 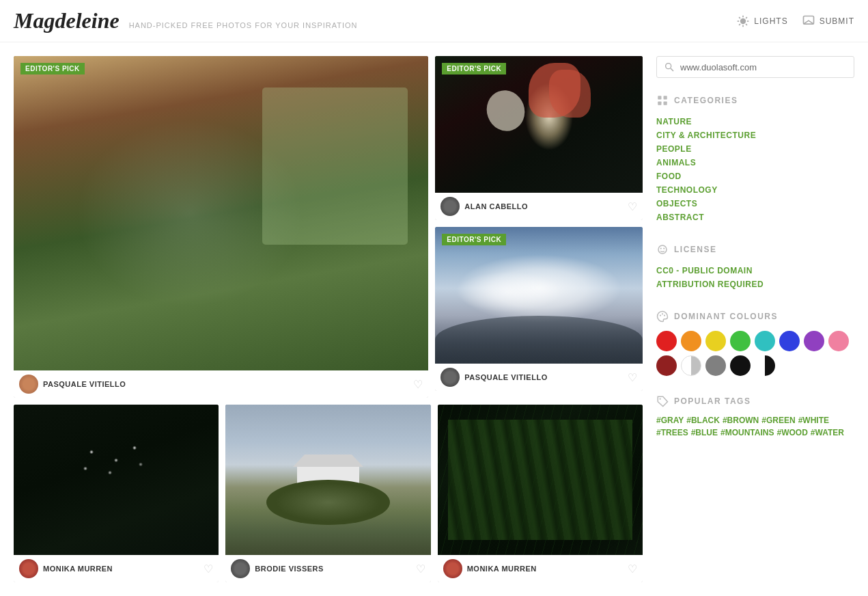 What do you see at coordinates (770, 21) in the screenshot?
I see `lights-label: LIGHTS` at bounding box center [770, 21].